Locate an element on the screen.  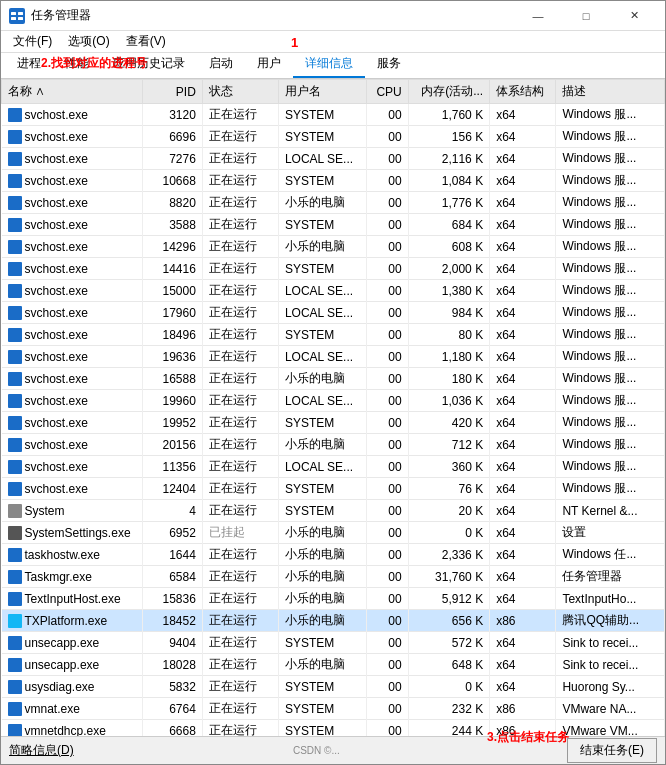
table-row: System4正在运行SYSTEM0020 Kx64NT Kernel &... is located at coordinates (334, 511).